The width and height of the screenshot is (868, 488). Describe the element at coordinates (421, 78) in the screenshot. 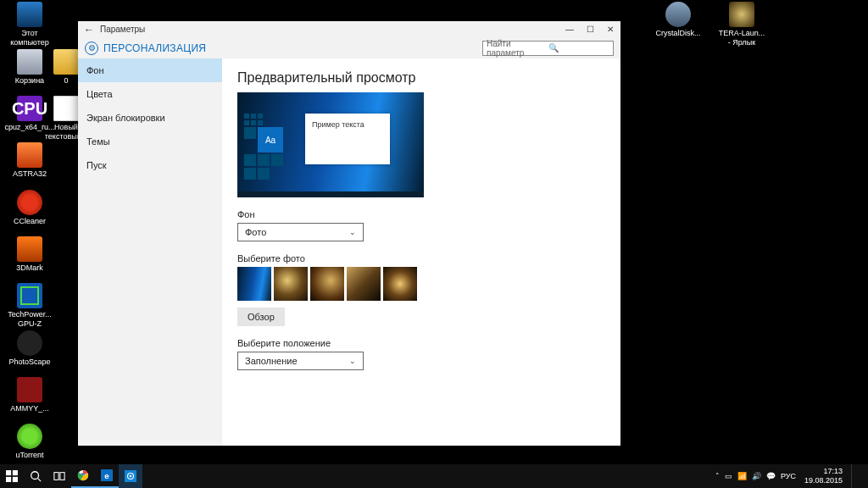

I see `preview-heading: Предварительный просмотр` at that location.